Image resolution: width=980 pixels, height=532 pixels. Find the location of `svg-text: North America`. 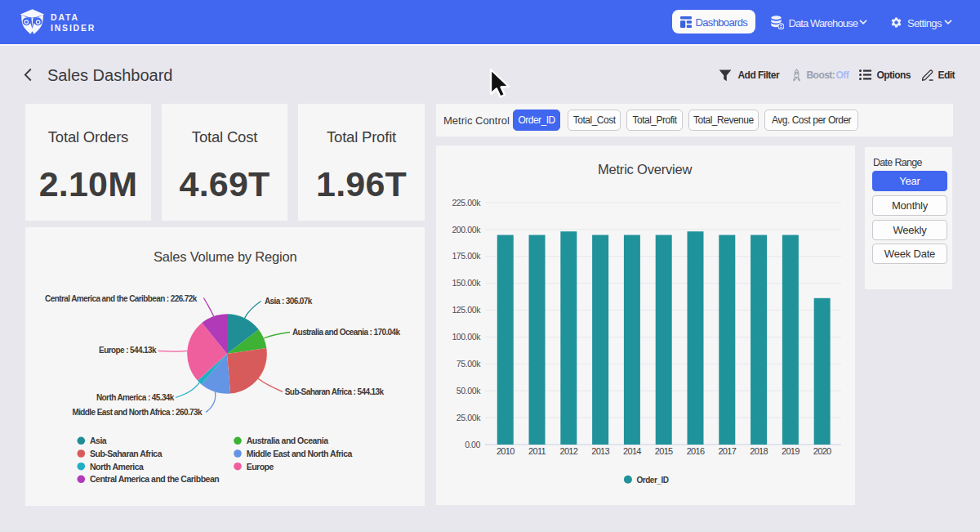

svg-text: North America is located at coordinates (117, 467).